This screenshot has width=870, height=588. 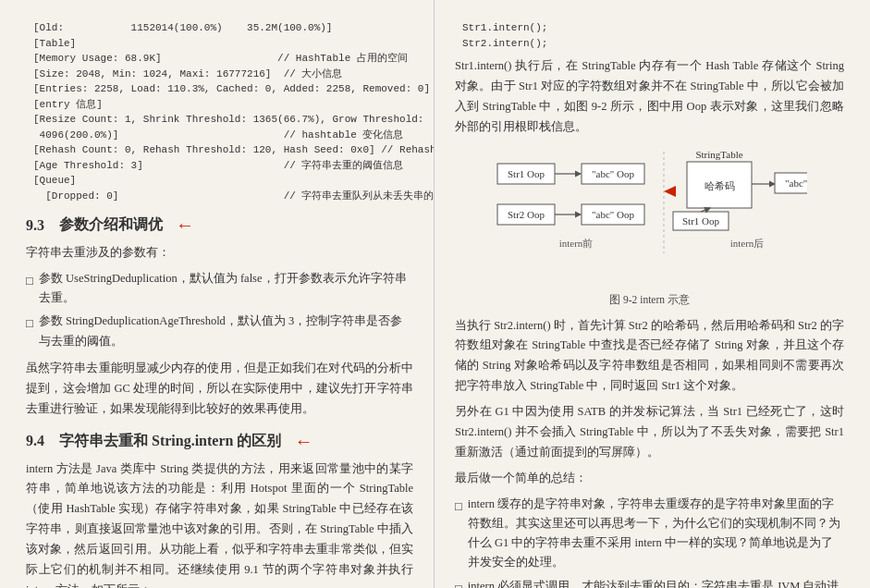 I want to click on svg-text: intern前, so click(x=575, y=243).